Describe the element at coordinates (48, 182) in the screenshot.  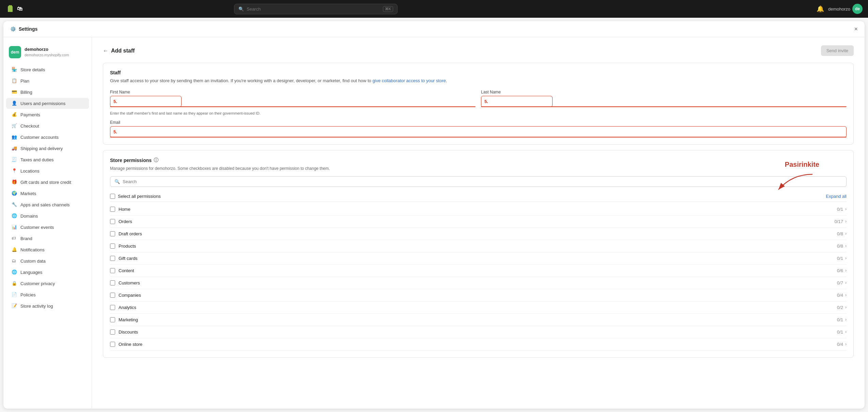
I see `sidebar-item-gift-cards: 🎁 Gift cards and store credit` at that location.